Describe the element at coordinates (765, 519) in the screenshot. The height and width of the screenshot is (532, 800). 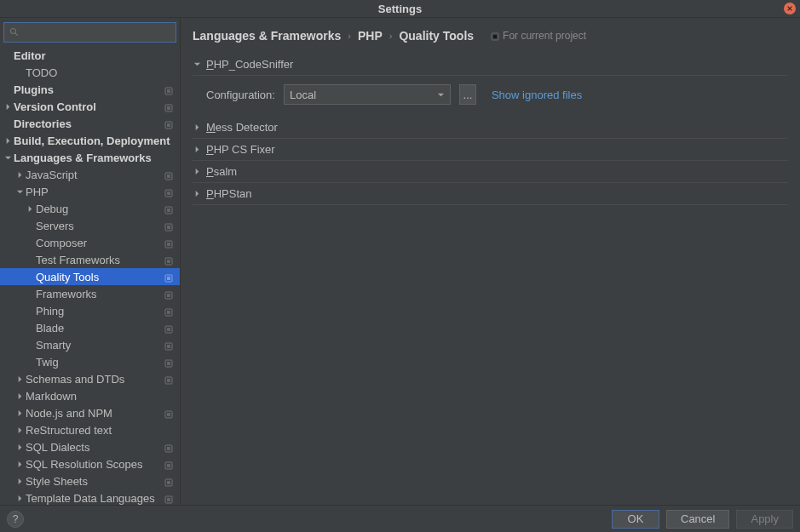
I see `apply-button: Apply` at that location.